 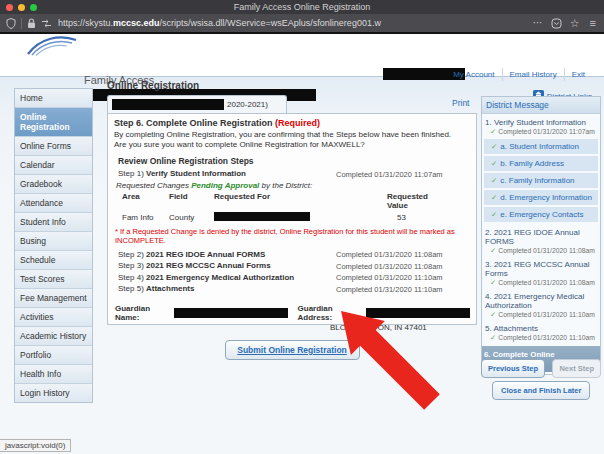 I want to click on nav-substep-emergency-contacts: ✓ e. Emergency Contacts, so click(x=541, y=214).